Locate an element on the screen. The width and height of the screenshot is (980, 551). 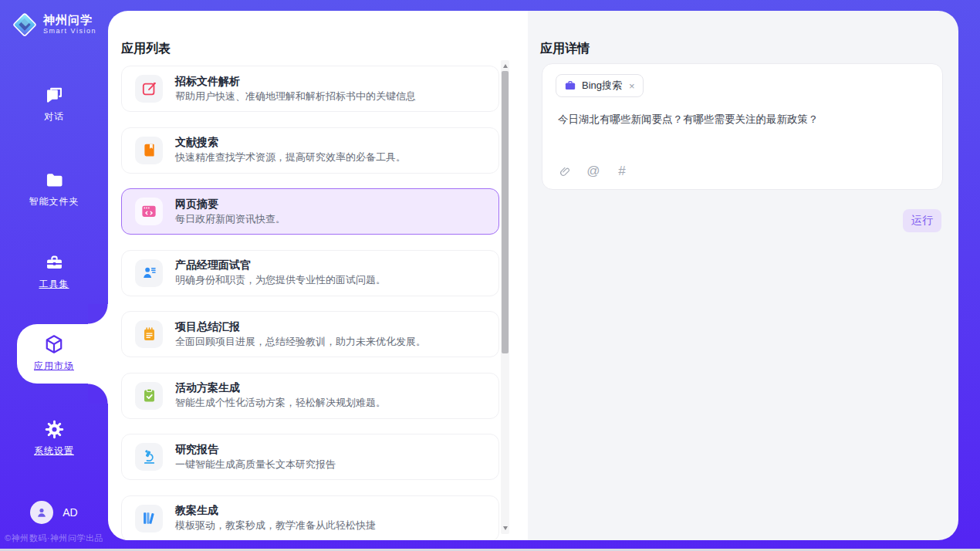
app-card-description: 一键智能生成高质量长文本研究报告 is located at coordinates (255, 465).